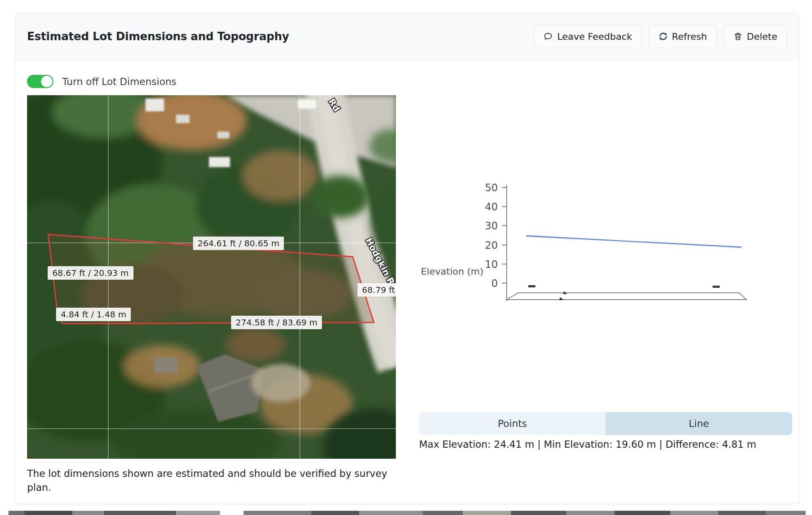 The image size is (812, 515). Describe the element at coordinates (663, 36) in the screenshot. I see `refresh-icon` at that location.